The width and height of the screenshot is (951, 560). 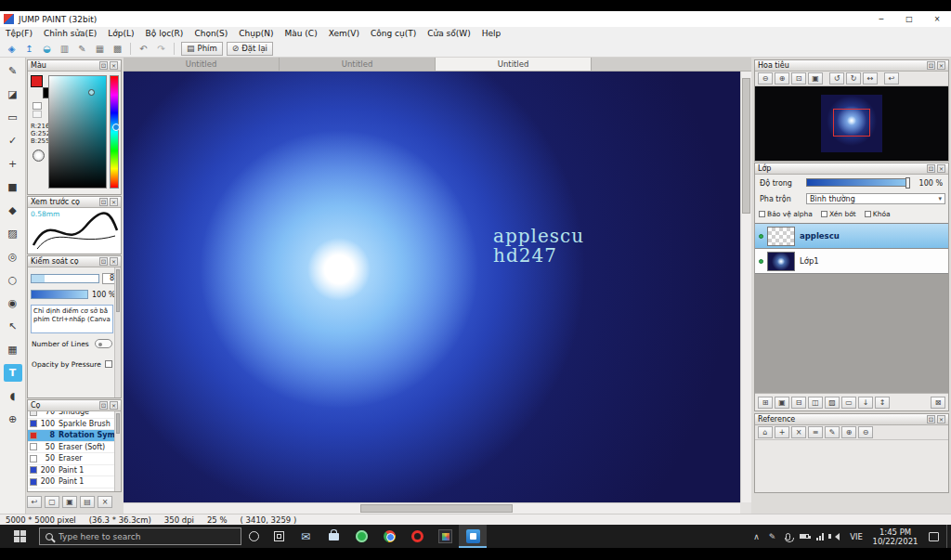 What do you see at coordinates (202, 64) in the screenshot?
I see `tab-untitled-1: Untitled` at bounding box center [202, 64].